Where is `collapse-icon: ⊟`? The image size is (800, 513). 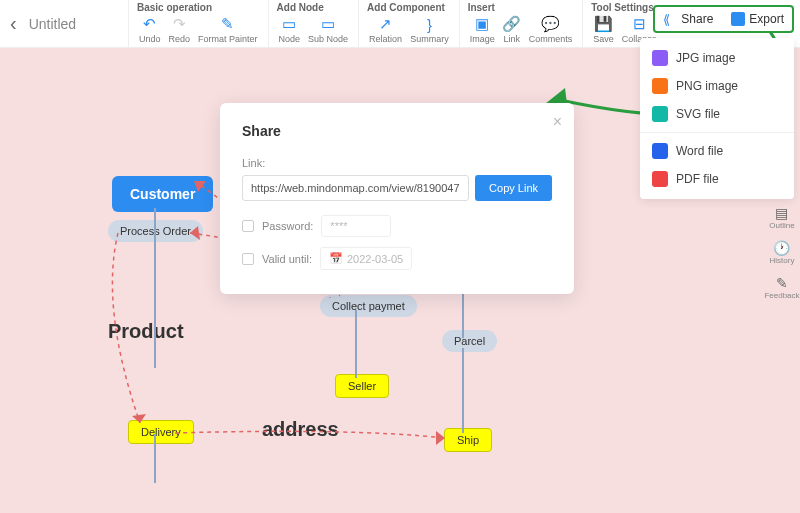 collapse-icon: ⊟ is located at coordinates (639, 24).